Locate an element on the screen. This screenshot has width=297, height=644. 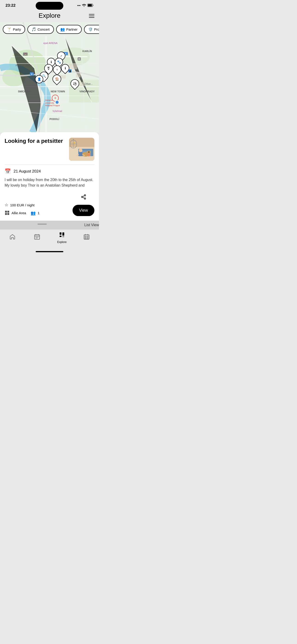
share-button is located at coordinates (84, 197).